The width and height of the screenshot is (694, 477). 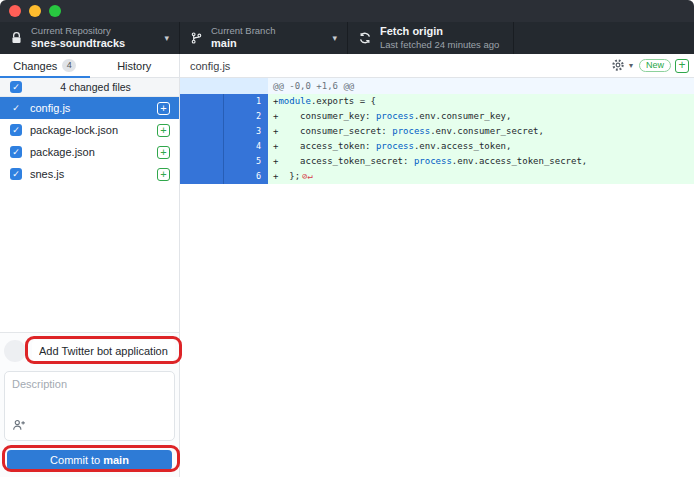 I want to click on file-row: ✓package.json+, so click(x=90, y=152).